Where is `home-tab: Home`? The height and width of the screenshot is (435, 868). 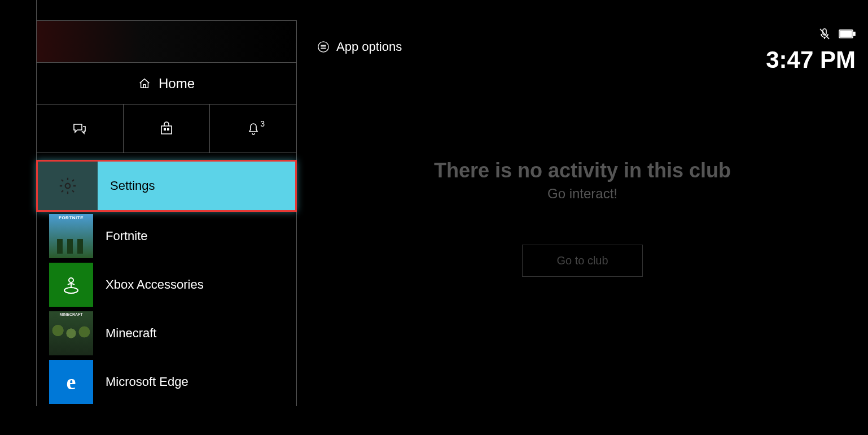 home-tab: Home is located at coordinates (166, 84).